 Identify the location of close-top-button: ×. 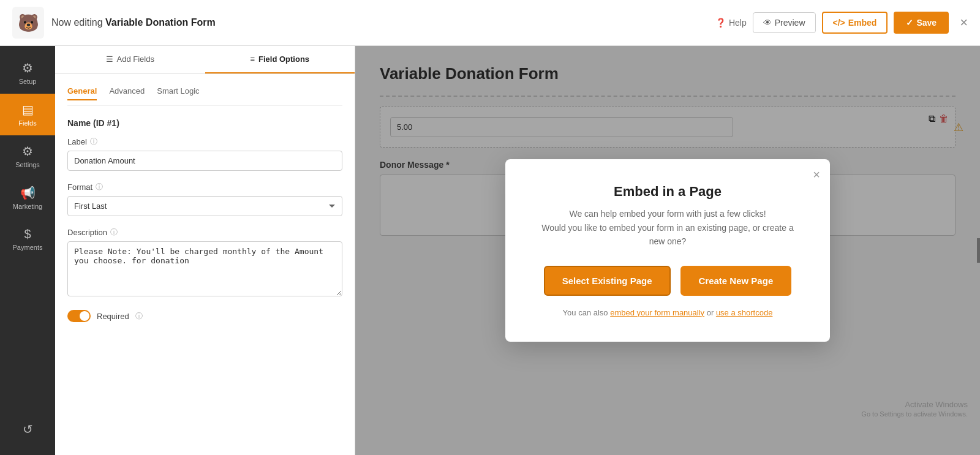
(964, 23).